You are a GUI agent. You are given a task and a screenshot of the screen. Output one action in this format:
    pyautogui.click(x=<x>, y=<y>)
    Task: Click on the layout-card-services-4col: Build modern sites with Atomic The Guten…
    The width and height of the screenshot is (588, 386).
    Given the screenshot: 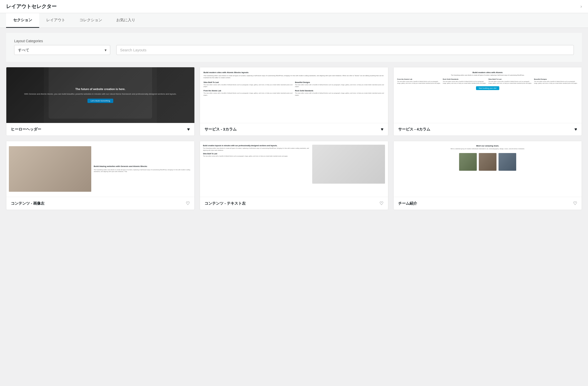 What is the action you would take?
    pyautogui.click(x=488, y=101)
    